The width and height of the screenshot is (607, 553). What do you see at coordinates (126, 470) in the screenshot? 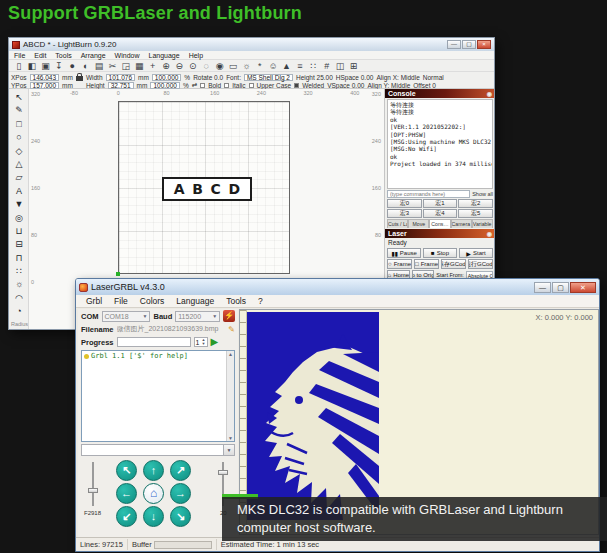
I see `jog-up-left-icon: ↖` at bounding box center [126, 470].